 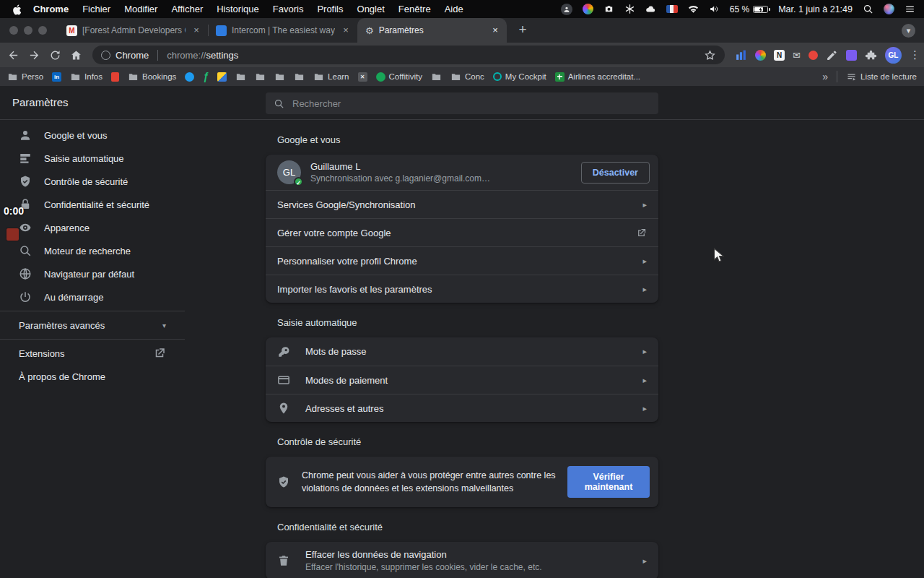 What do you see at coordinates (13, 234) in the screenshot?
I see `recording-stop-button` at bounding box center [13, 234].